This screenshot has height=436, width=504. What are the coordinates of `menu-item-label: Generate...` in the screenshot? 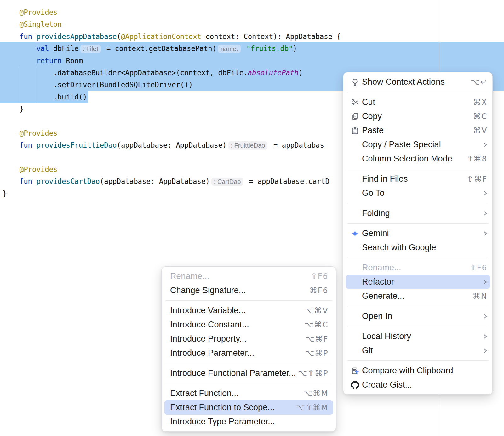 It's located at (383, 296).